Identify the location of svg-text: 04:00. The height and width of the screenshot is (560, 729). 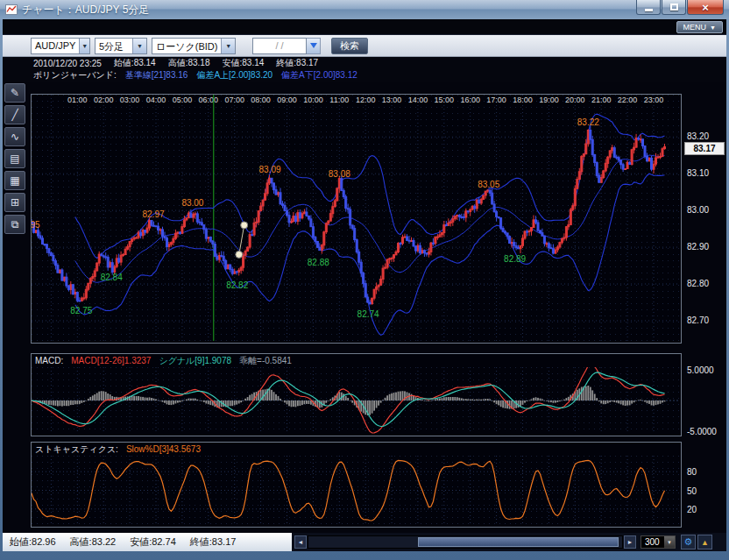
(156, 100).